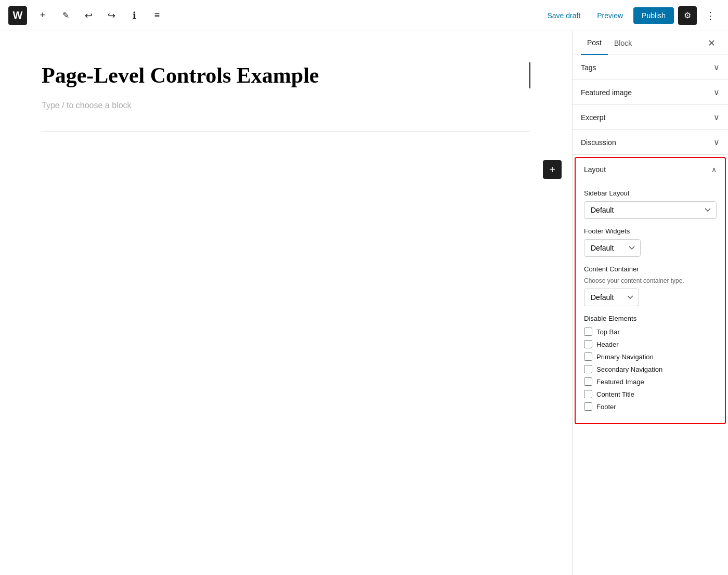  Describe the element at coordinates (650, 382) in the screenshot. I see `disable-featured-image-row: Featured Image` at that location.